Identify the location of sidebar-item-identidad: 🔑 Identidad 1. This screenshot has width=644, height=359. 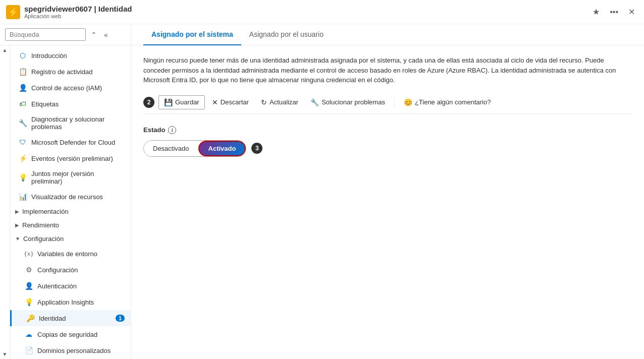
(71, 318).